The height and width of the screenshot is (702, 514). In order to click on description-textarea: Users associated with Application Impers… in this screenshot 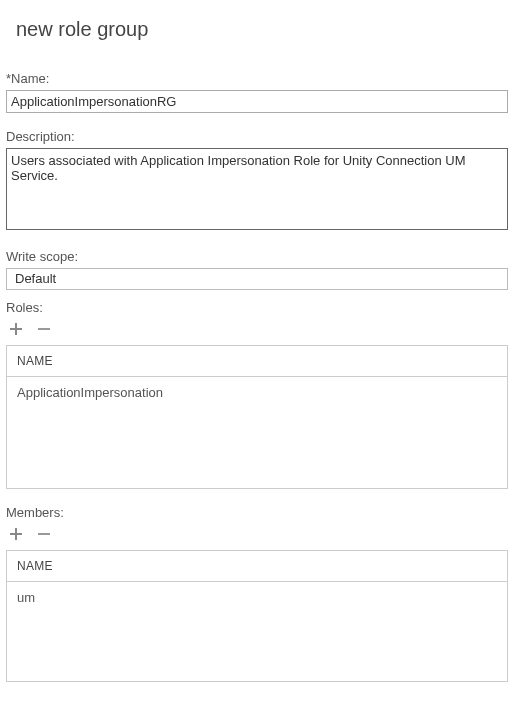, I will do `click(257, 189)`.